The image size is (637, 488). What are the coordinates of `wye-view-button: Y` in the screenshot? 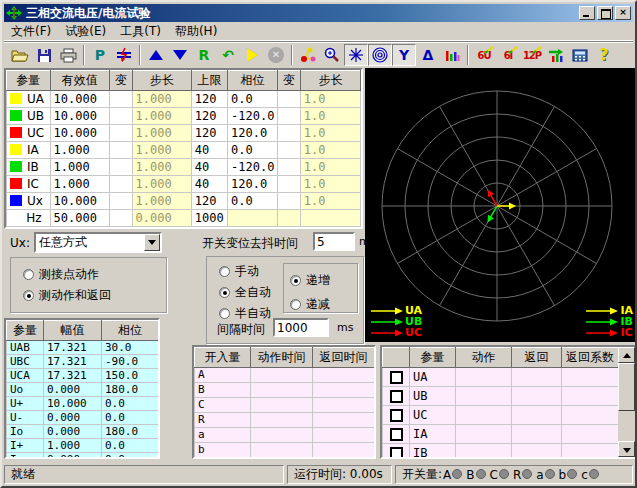 It's located at (404, 55).